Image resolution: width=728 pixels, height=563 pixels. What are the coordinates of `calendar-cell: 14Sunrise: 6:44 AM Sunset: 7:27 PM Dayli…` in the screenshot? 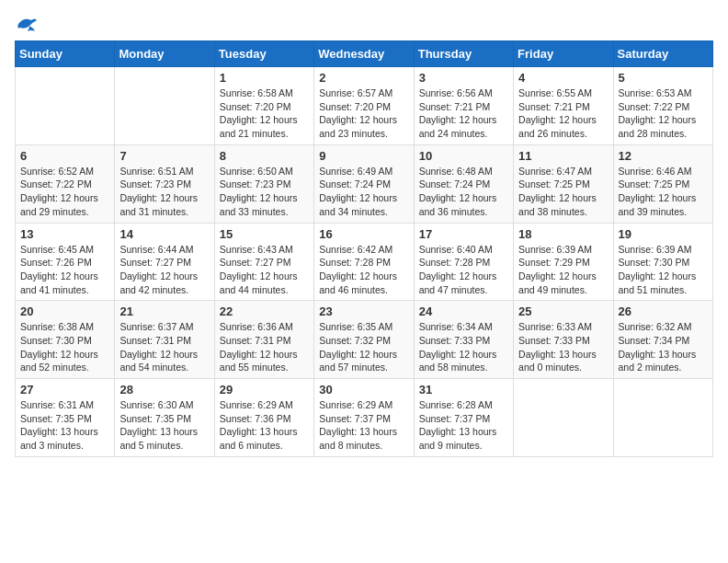 It's located at (165, 261).